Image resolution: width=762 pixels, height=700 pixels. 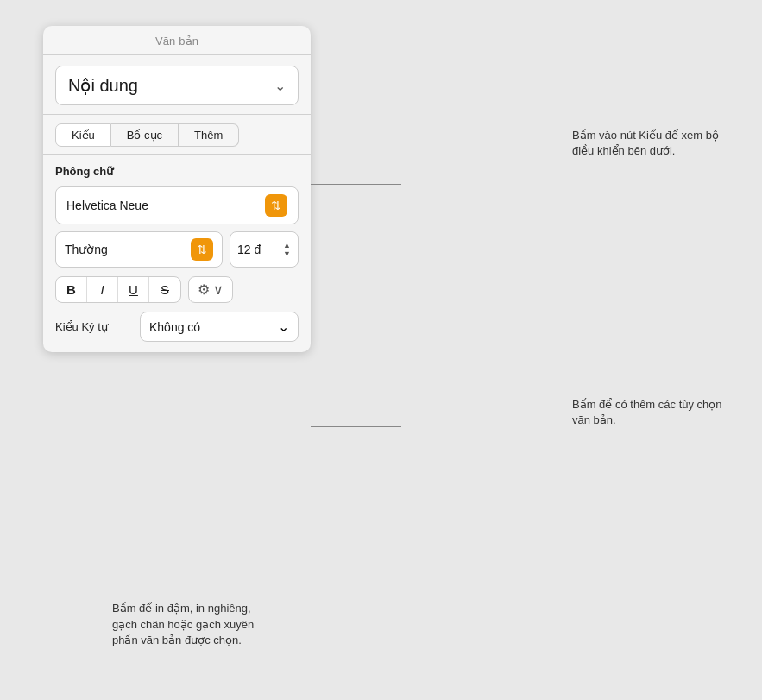 What do you see at coordinates (103, 290) in the screenshot?
I see `italic-button: I` at bounding box center [103, 290].